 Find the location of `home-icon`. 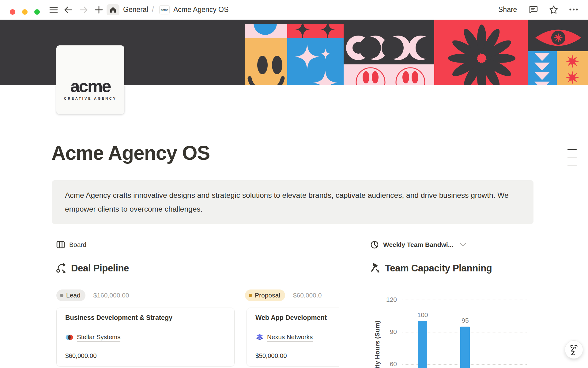

home-icon is located at coordinates (113, 10).